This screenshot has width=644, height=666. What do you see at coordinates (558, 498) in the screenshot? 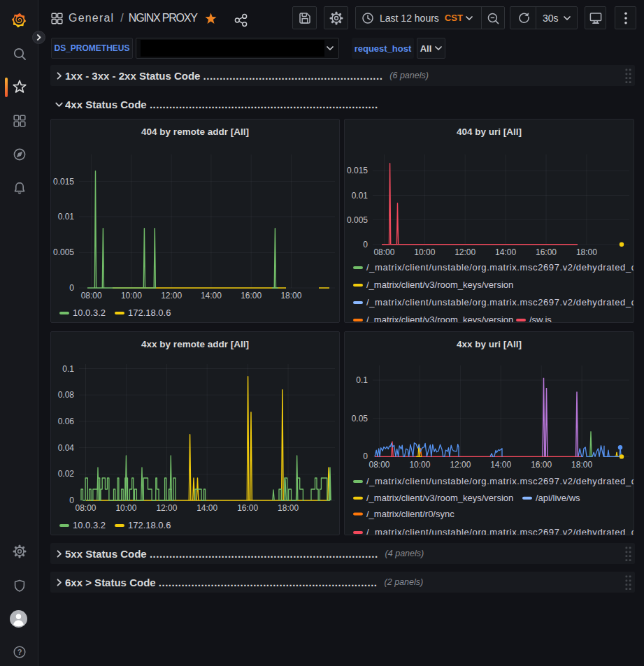
I see `svg-text: /api/live/ws` at bounding box center [558, 498].